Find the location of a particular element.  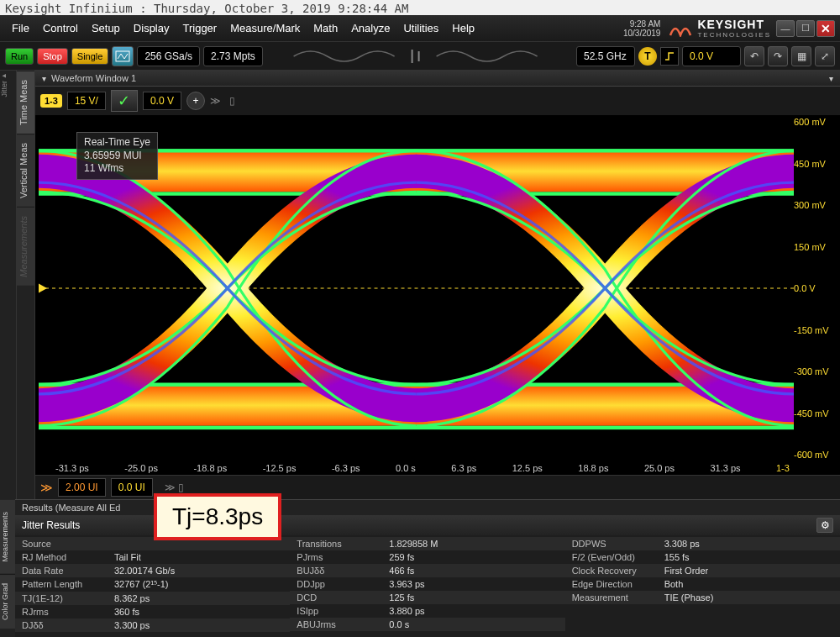

run-button: Run is located at coordinates (19, 56).